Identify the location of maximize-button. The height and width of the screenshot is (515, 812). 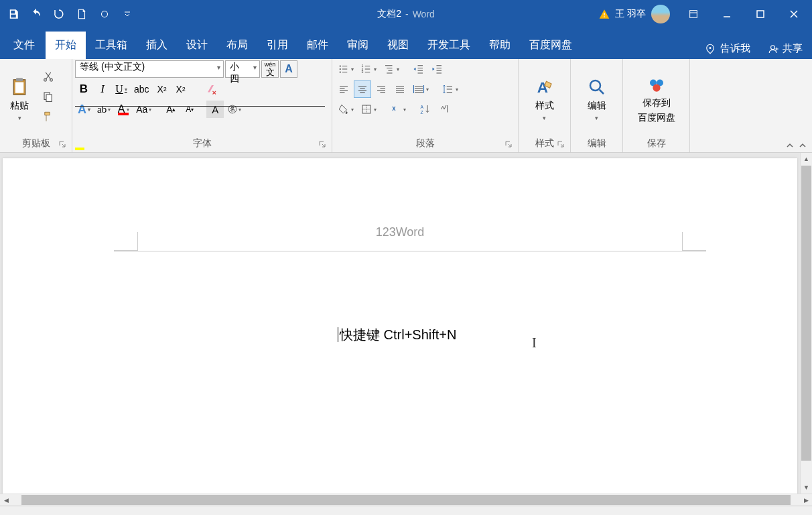
(760, 14).